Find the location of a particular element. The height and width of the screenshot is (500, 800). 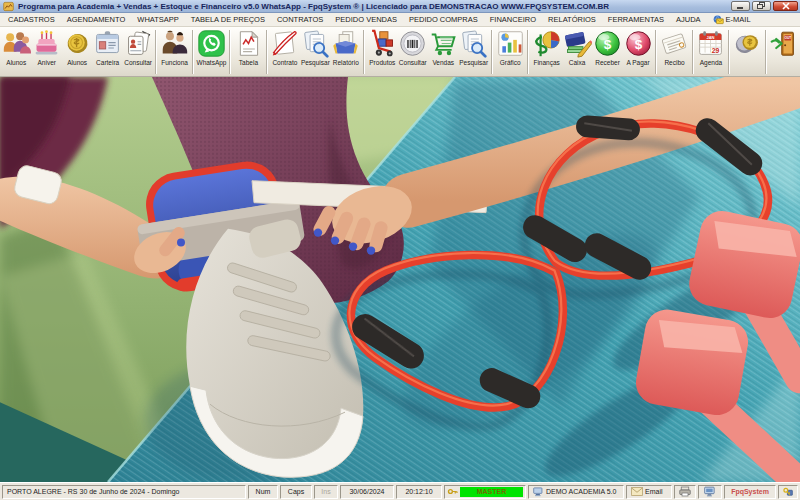

toolbar-alunos: Alunos is located at coordinates (16, 52).